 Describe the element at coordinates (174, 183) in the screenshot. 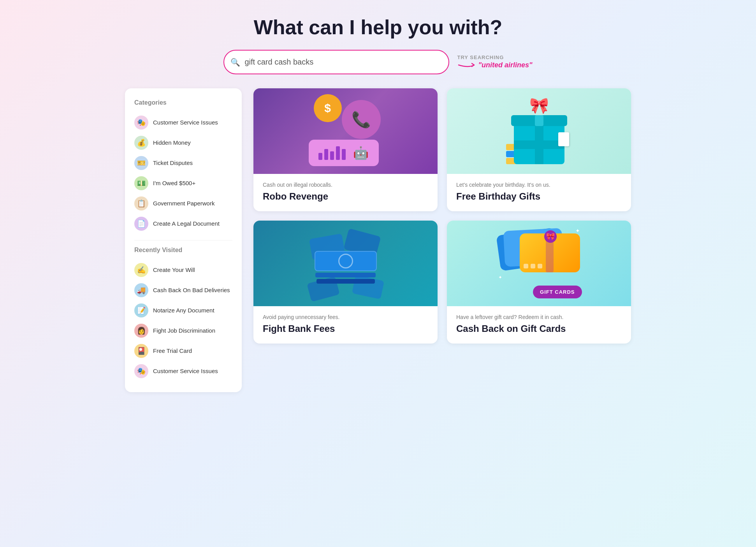

I see `sidebar-item-label: I'm Owed $500+` at that location.